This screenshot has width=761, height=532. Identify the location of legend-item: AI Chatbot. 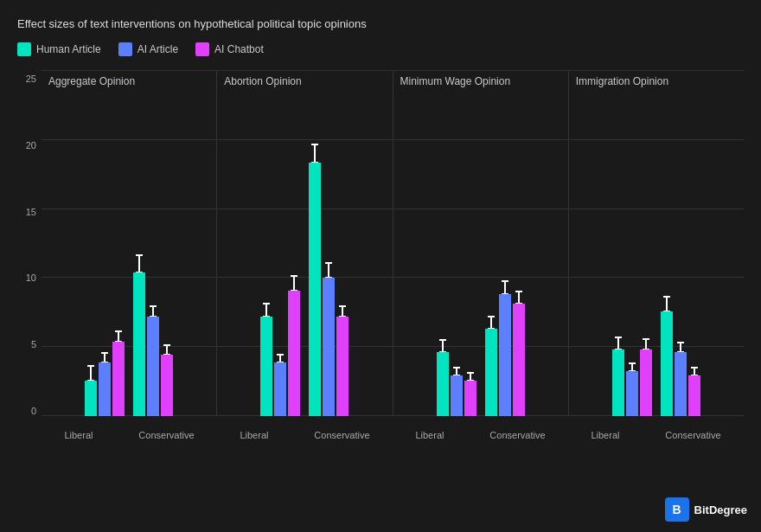
(230, 49).